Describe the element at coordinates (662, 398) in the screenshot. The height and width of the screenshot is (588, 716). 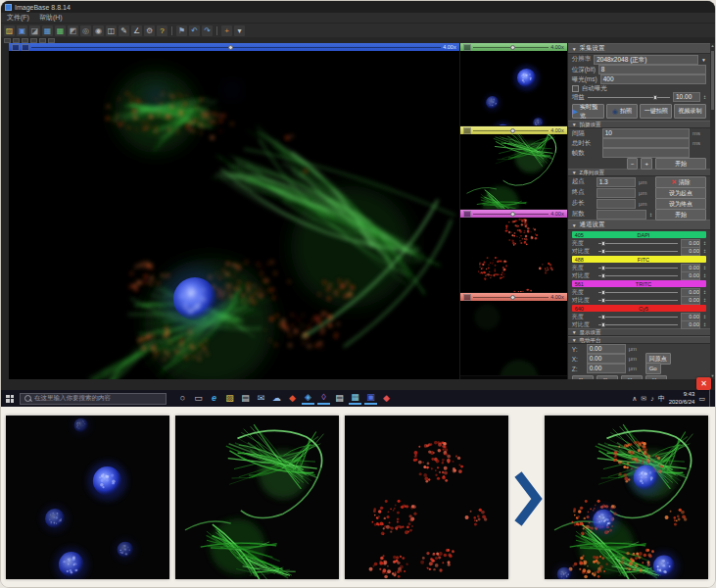
I see `tray-ime-icon: 中` at that location.